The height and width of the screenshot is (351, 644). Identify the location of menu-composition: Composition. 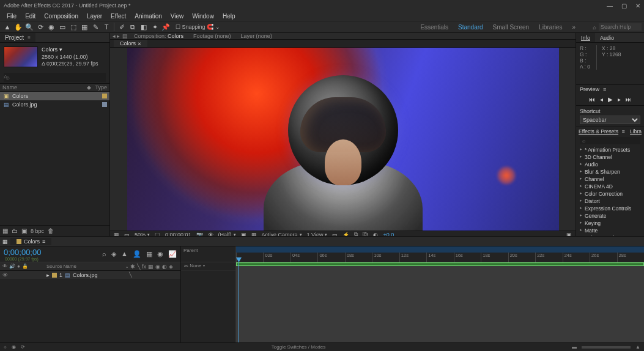
(61, 16).